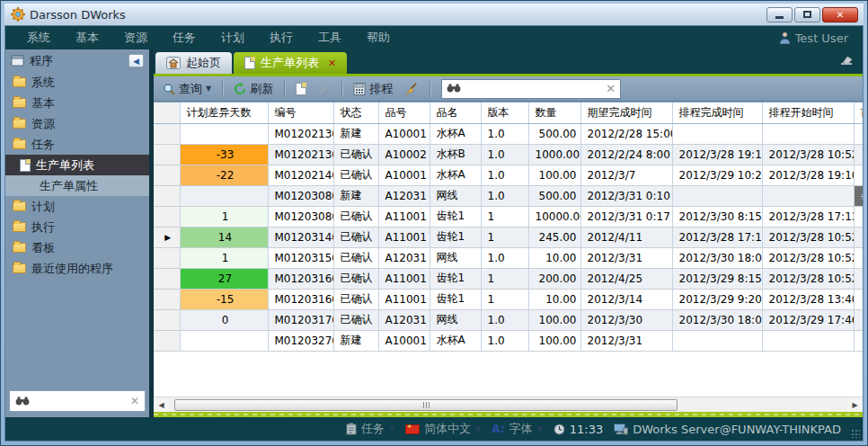  What do you see at coordinates (717, 155) in the screenshot?
I see `cell-sched_end: 2012/3/28 19:10` at bounding box center [717, 155].